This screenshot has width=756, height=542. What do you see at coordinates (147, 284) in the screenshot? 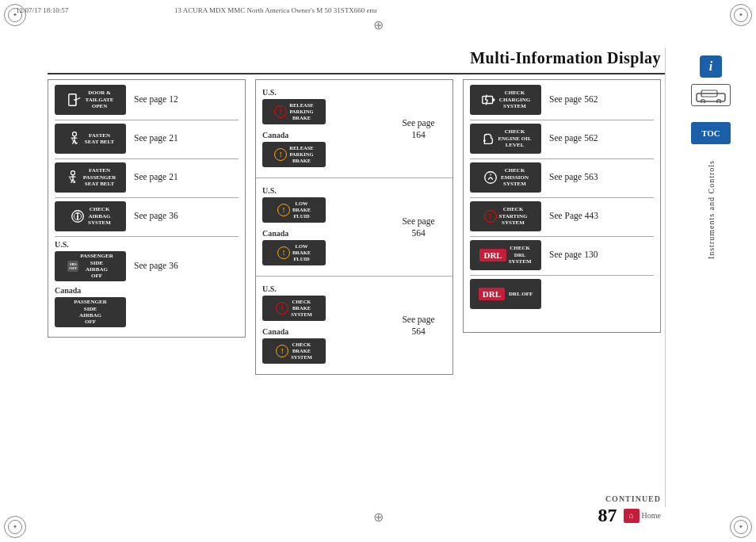
I see `list-item-airbag-off: U.S. SRSOFF PASSENGERSIDEAIRBAGOFF See` at bounding box center [147, 284].